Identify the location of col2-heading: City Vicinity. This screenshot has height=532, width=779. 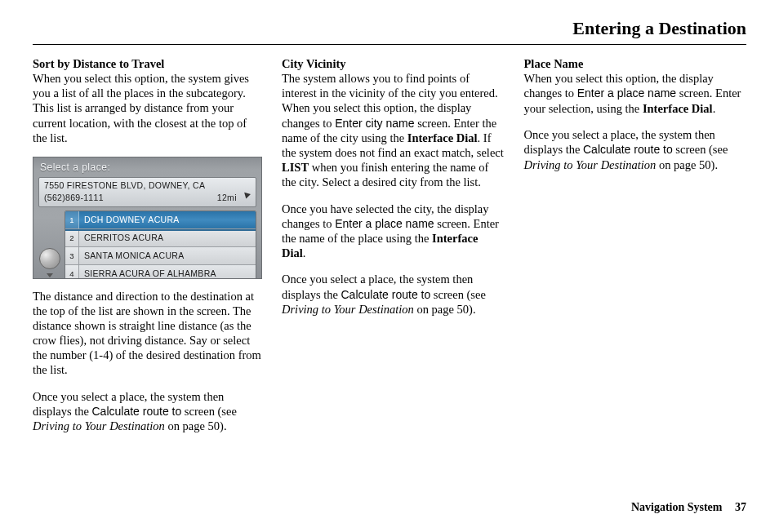
(314, 64).